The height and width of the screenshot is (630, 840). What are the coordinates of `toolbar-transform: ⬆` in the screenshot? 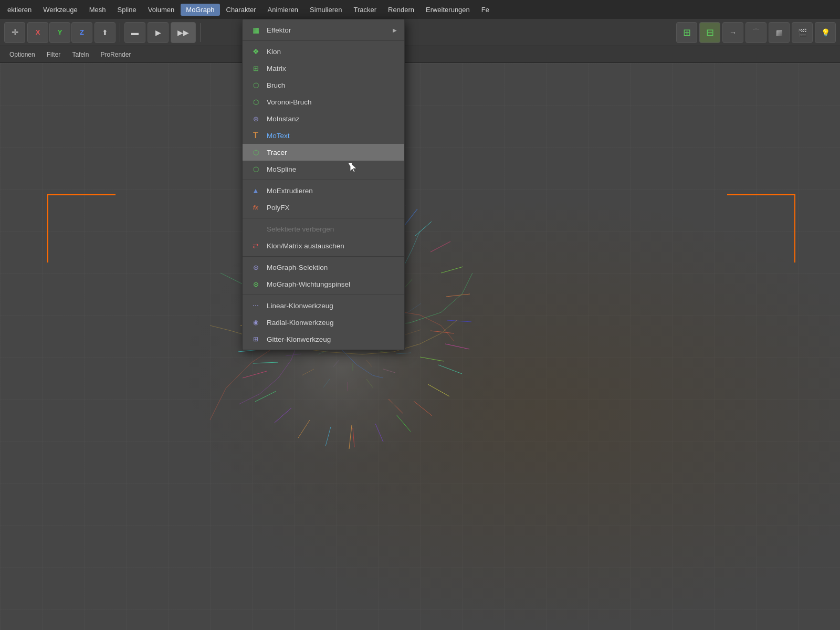 It's located at (105, 33).